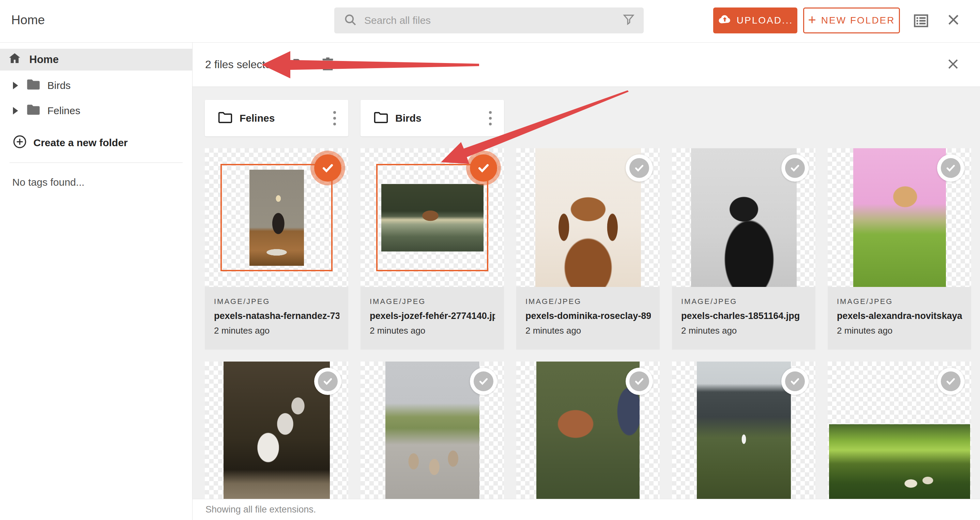  What do you see at coordinates (899, 316) in the screenshot?
I see `file-name: pexels-alexandra-novitskaya-2...` at bounding box center [899, 316].